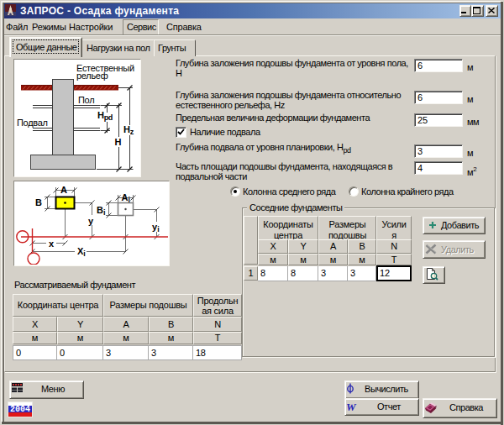 The width and height of the screenshot is (504, 425). I want to click on svg-text: Подвал, so click(32, 123).